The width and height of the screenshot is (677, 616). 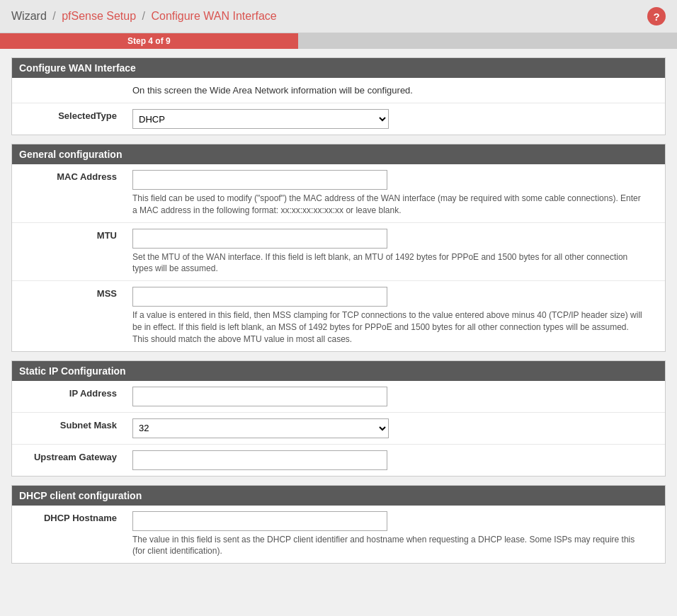 I want to click on breadcrumb-sep2: /, so click(x=144, y=16).